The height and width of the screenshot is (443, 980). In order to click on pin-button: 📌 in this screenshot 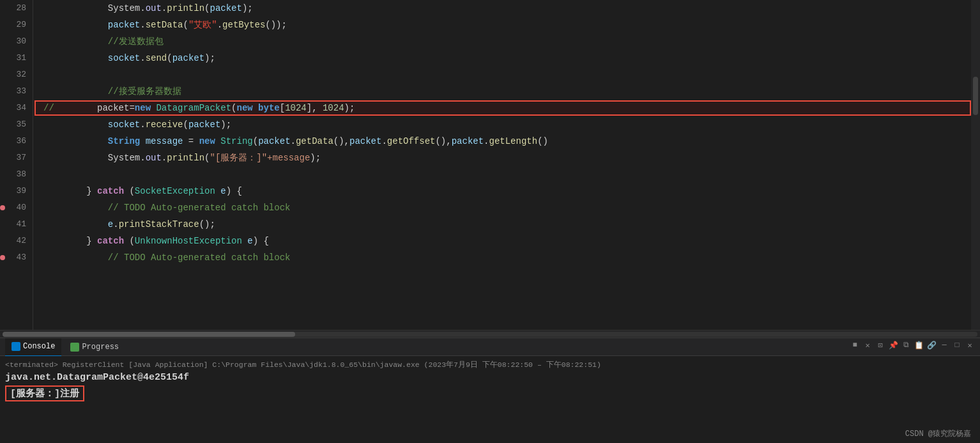, I will do `click(893, 345)`.